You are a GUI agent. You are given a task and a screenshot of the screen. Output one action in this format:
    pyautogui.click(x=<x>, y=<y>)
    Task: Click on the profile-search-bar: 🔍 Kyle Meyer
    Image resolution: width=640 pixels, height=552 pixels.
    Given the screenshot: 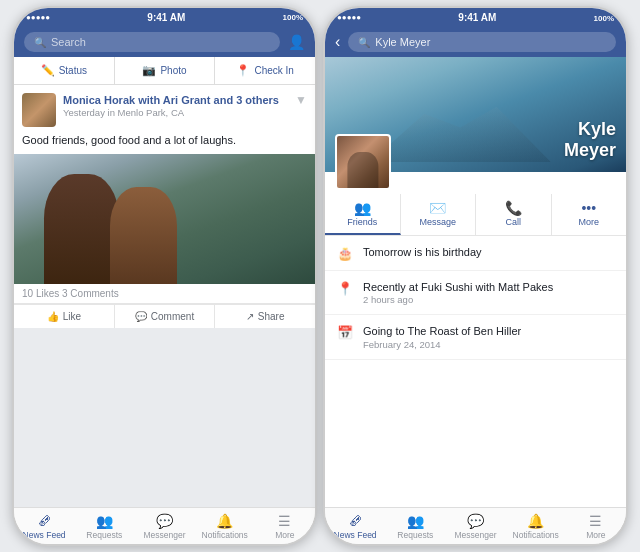 What is the action you would take?
    pyautogui.click(x=482, y=42)
    